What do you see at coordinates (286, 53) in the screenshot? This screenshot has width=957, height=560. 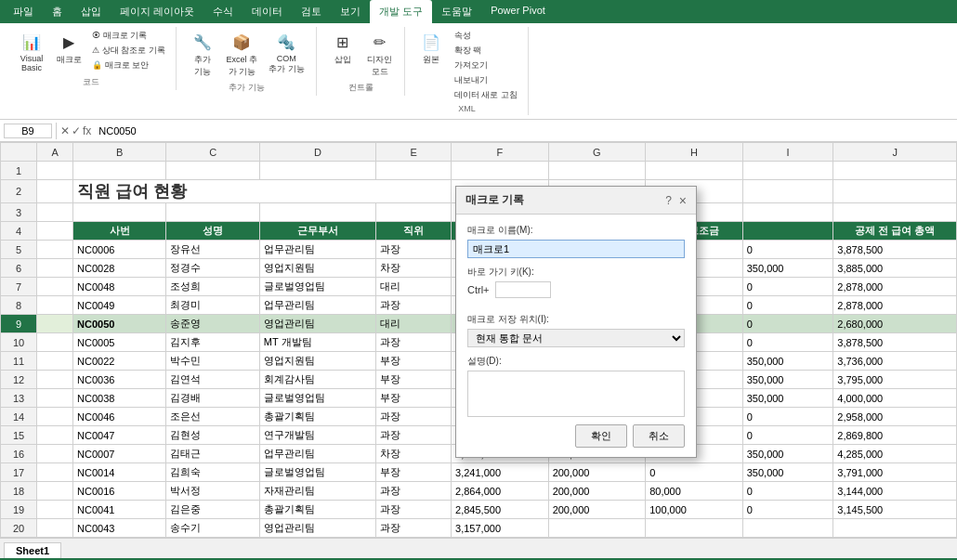 I see `com-addin-button: 🔩 COM 추가 기능` at bounding box center [286, 53].